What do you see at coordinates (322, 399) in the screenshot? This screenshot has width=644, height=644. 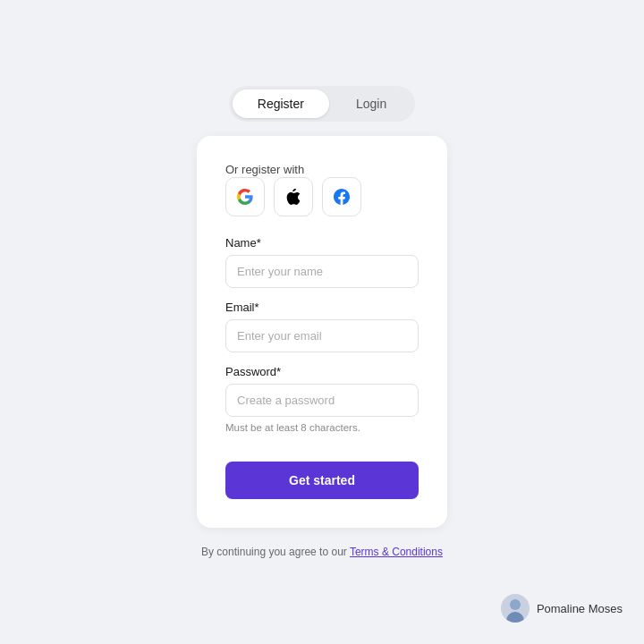 I see `password-field-group: Password* Must be at least 8 characters.` at bounding box center [322, 399].